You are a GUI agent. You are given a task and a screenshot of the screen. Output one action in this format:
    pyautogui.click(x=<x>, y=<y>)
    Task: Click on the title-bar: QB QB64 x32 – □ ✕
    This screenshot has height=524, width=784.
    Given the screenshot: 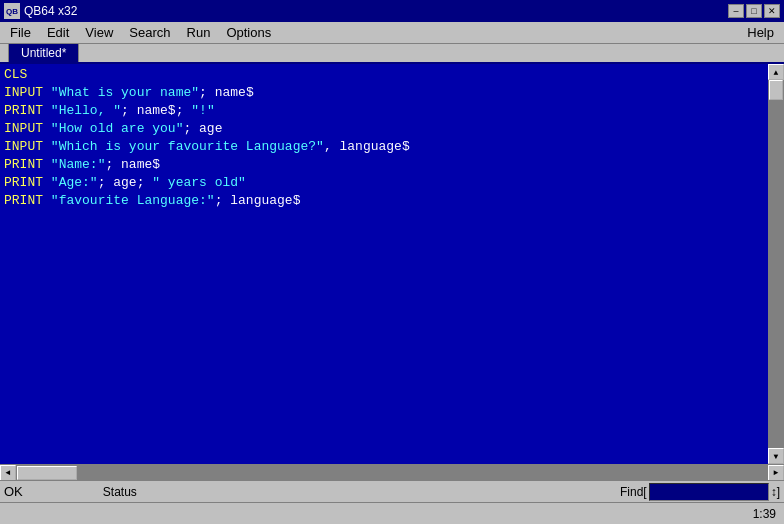 What is the action you would take?
    pyautogui.click(x=392, y=11)
    